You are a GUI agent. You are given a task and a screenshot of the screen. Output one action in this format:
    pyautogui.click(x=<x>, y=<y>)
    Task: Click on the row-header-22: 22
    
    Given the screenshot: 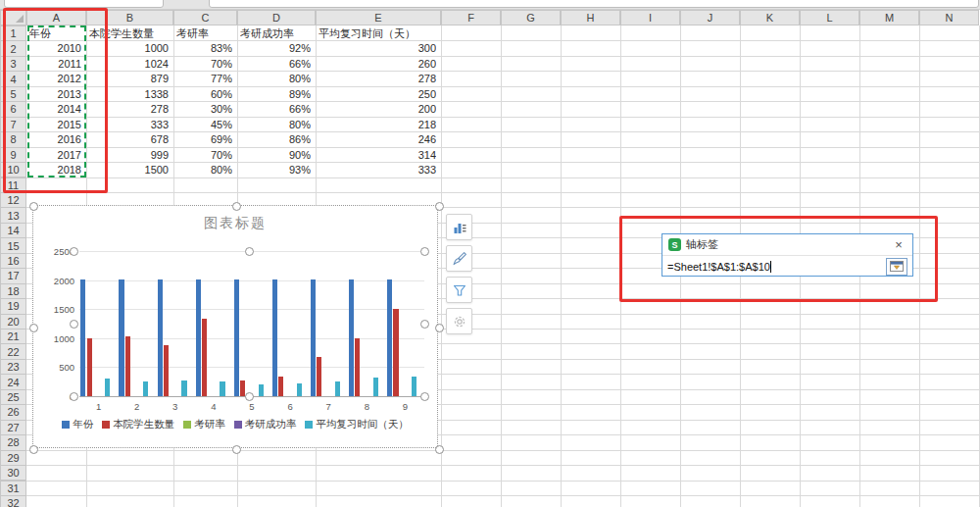 What is the action you would take?
    pyautogui.click(x=14, y=351)
    